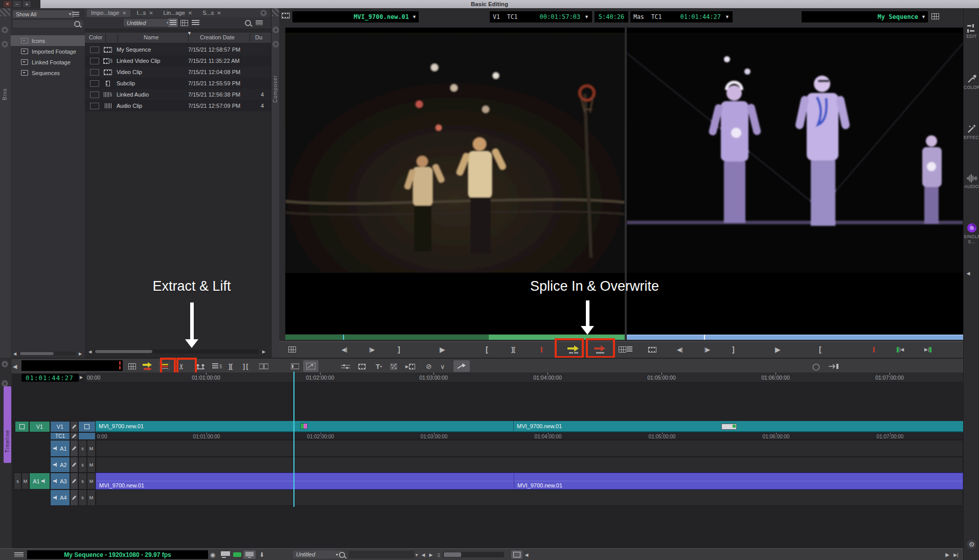 The image size is (979, 560). What do you see at coordinates (152, 83) in the screenshot?
I see `clip-name: Subclip` at bounding box center [152, 83].